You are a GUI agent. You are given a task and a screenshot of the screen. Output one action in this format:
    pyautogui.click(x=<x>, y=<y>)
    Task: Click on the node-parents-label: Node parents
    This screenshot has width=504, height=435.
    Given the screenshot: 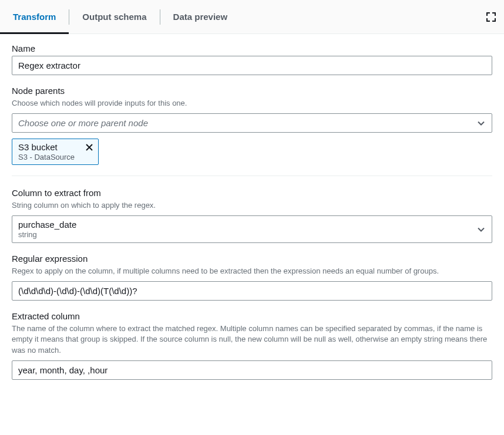 What is the action you would take?
    pyautogui.click(x=252, y=90)
    